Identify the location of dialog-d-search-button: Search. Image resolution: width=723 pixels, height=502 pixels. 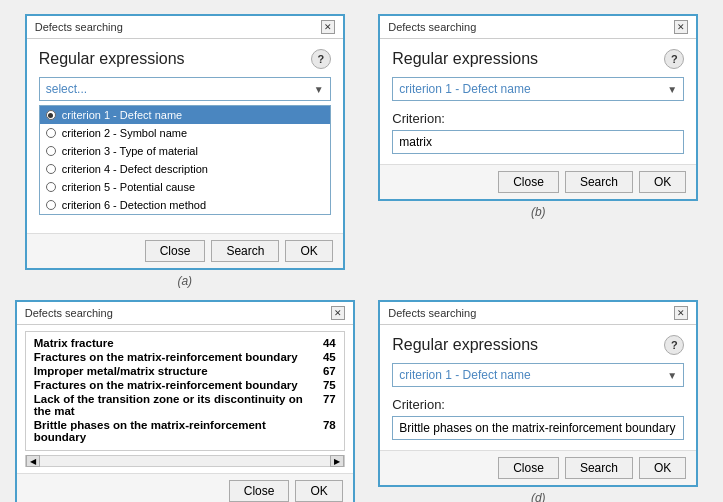
(599, 468).